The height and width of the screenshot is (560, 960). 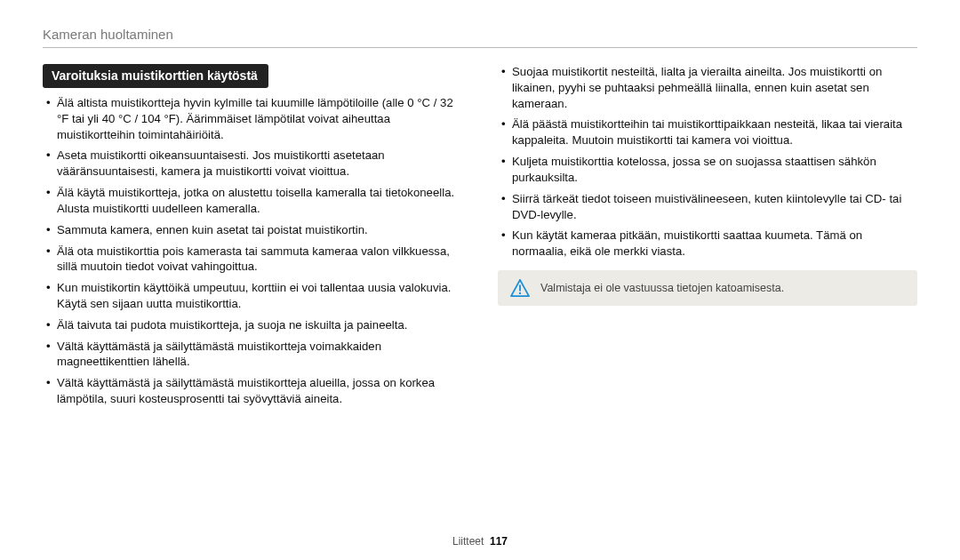 What do you see at coordinates (254, 230) in the screenshot?
I see `list-item: Sammuta kamera, ennen kuin asetat tai po…` at bounding box center [254, 230].